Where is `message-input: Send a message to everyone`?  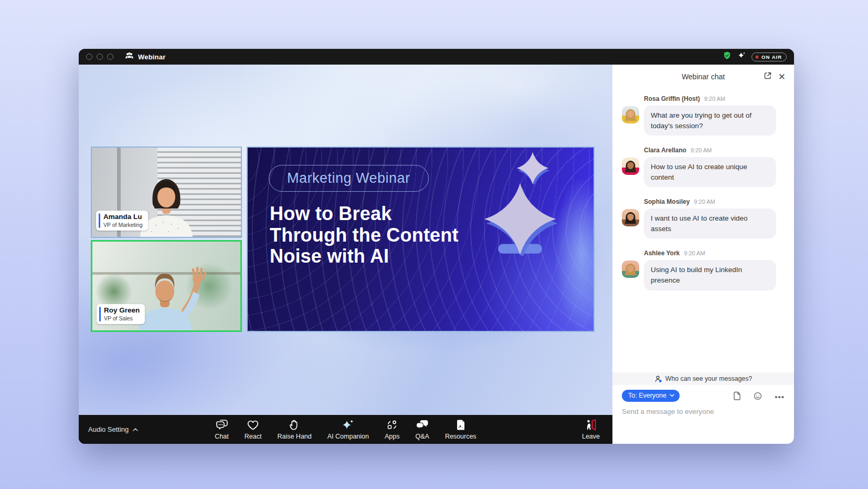
message-input: Send a message to everyone is located at coordinates (703, 412).